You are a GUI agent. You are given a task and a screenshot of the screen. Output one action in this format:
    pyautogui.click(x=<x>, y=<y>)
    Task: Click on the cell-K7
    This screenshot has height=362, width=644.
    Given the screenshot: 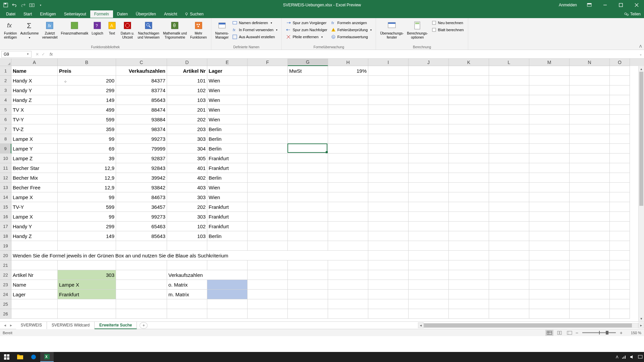 What is the action you would take?
    pyautogui.click(x=469, y=129)
    